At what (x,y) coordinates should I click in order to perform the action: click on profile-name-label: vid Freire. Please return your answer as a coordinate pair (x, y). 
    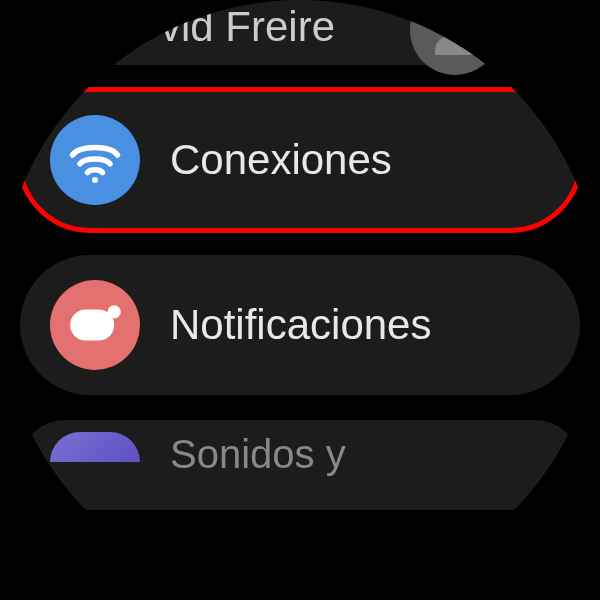
    Looking at the image, I should click on (248, 27).